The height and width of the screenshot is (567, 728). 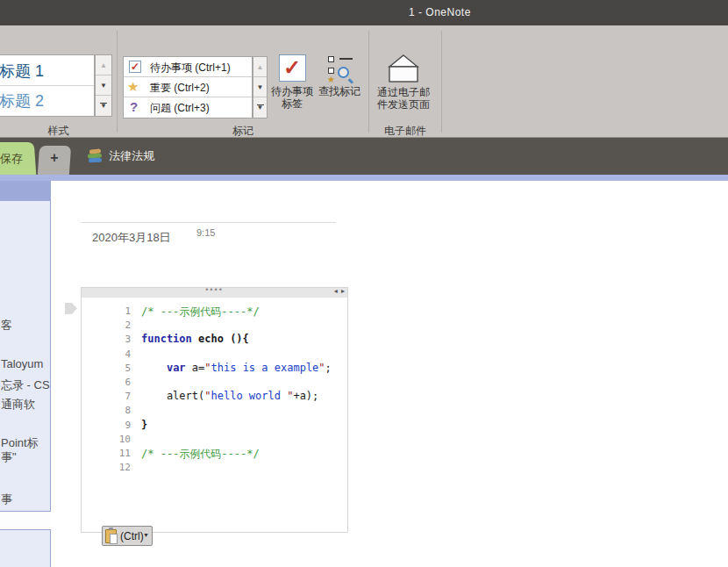 What do you see at coordinates (71, 309) in the screenshot?
I see `paragraph-handle-icon` at bounding box center [71, 309].